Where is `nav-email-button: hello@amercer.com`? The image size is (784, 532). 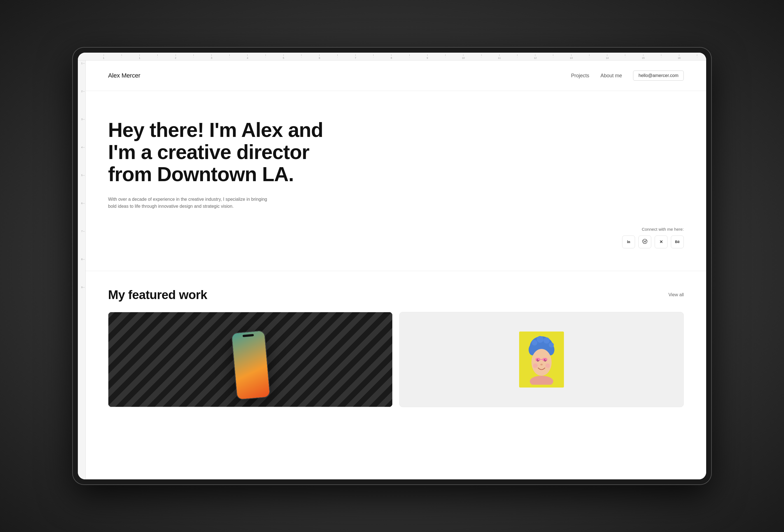
nav-email-button: hello@amercer.com is located at coordinates (659, 76).